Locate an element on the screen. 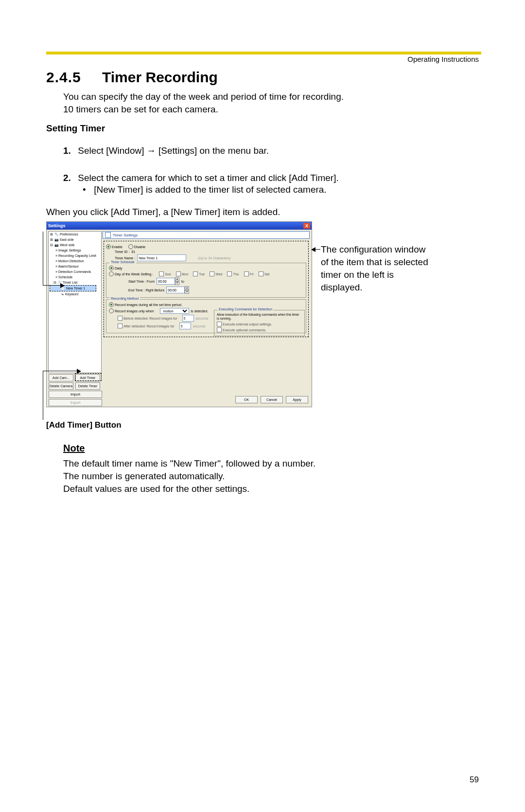 This screenshot has width=525, height=812. note-body: The default timer name is "New Timer", f… is located at coordinates (190, 476).